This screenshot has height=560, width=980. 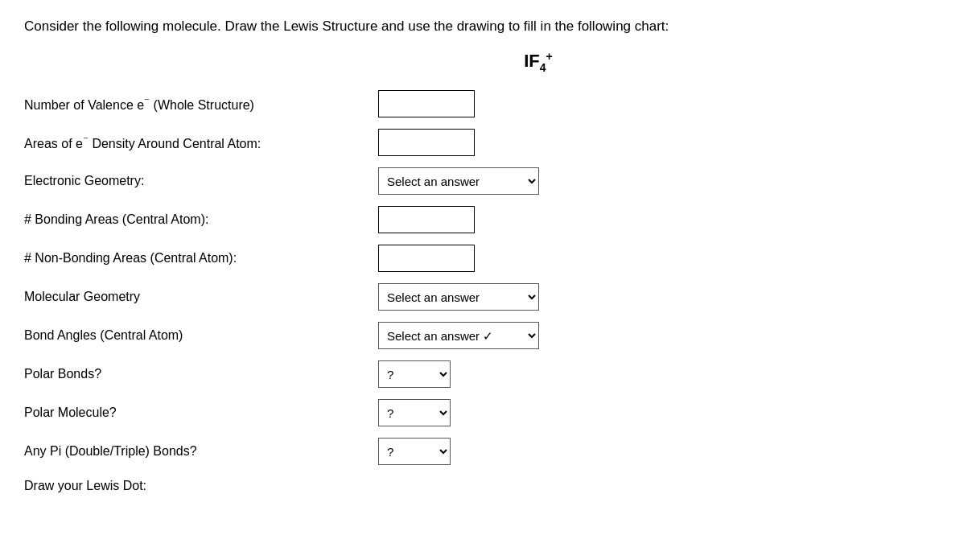 What do you see at coordinates (201, 181) in the screenshot?
I see `label-electronic-geometry: Electronic Geometry:` at bounding box center [201, 181].